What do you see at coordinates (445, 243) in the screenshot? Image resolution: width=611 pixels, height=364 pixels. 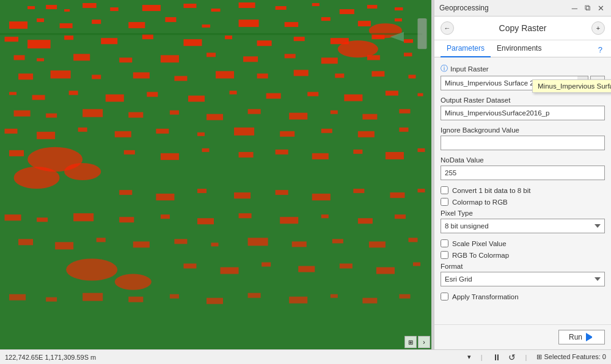 I see `scale-pixel-checkbox` at bounding box center [445, 243].